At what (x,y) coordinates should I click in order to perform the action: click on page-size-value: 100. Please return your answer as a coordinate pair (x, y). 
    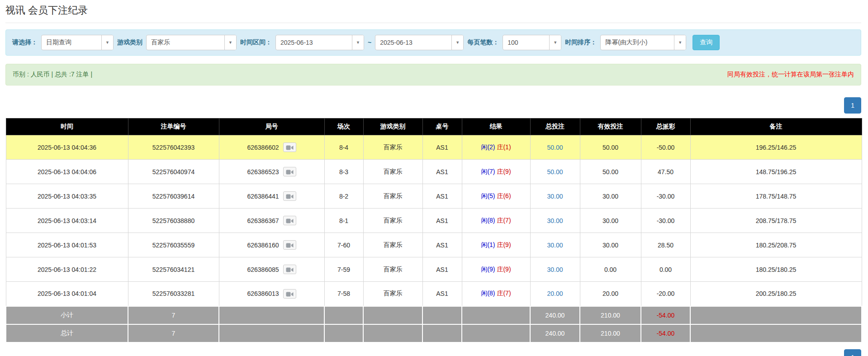
    Looking at the image, I should click on (526, 43).